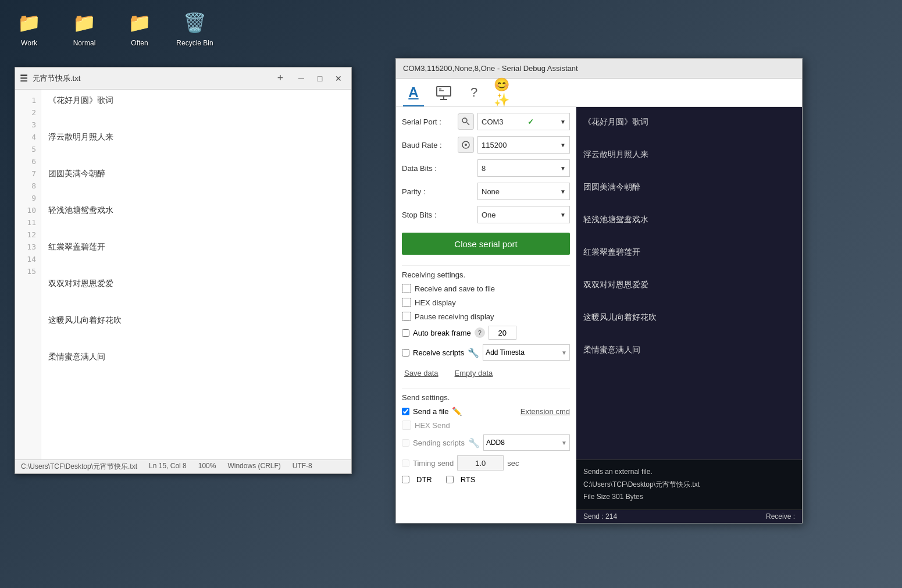 Image resolution: width=902 pixels, height=588 pixels. Describe the element at coordinates (140, 28) in the screenshot. I see `desktop-icon-often: 📁 Often` at that location.